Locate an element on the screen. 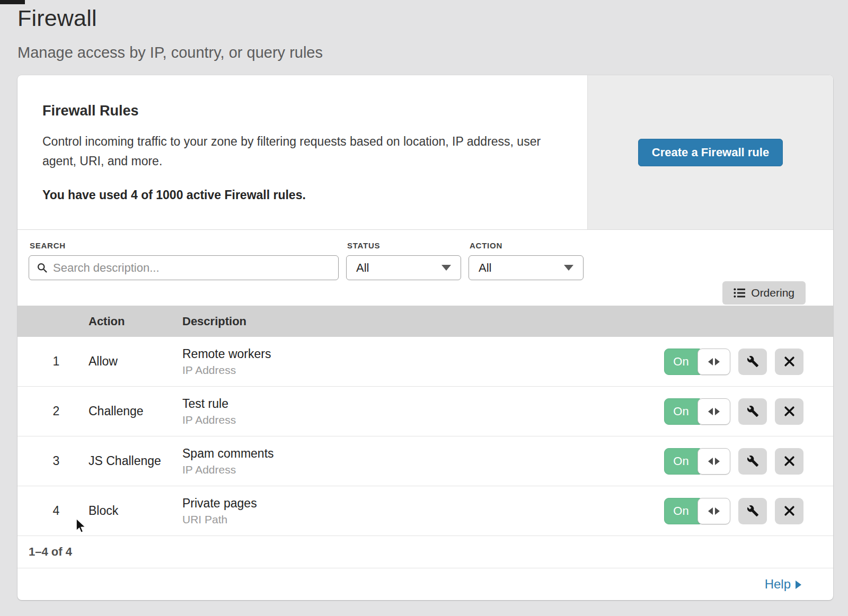 This screenshot has height=616, width=848. status-select: All is located at coordinates (404, 268).